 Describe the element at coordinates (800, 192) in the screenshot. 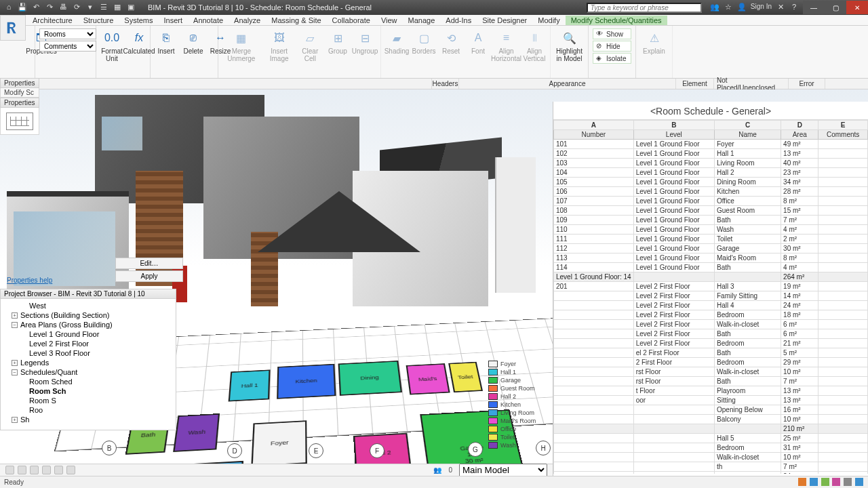

I see `table-cell: 28 m²` at that location.